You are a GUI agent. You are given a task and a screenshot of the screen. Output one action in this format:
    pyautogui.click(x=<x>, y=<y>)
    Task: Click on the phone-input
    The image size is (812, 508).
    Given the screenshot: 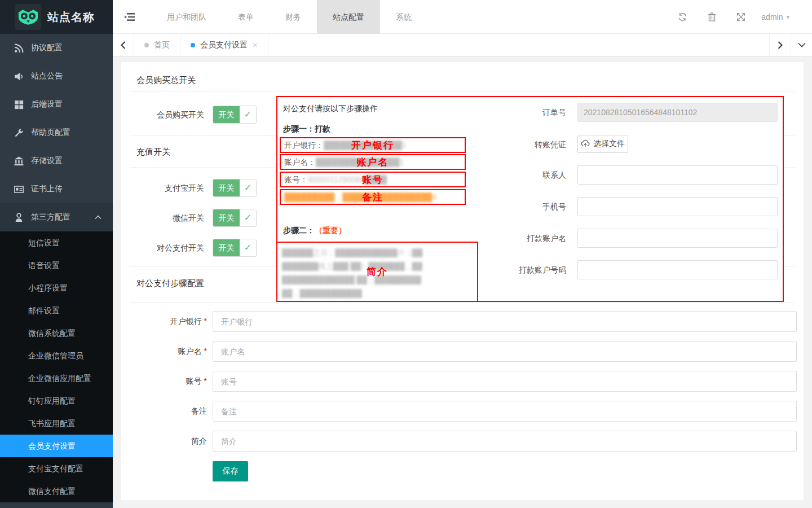 What is the action you would take?
    pyautogui.click(x=678, y=207)
    